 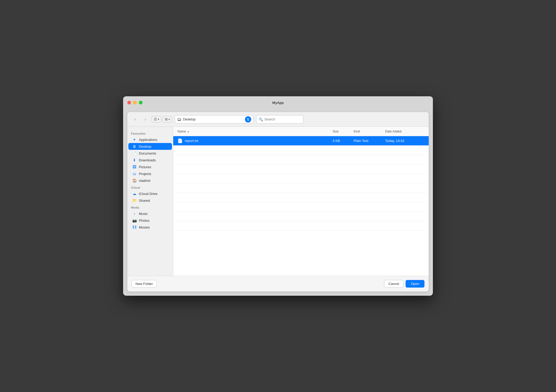 What do you see at coordinates (143, 214) in the screenshot?
I see `sidebar-item-label: Music` at bounding box center [143, 214].